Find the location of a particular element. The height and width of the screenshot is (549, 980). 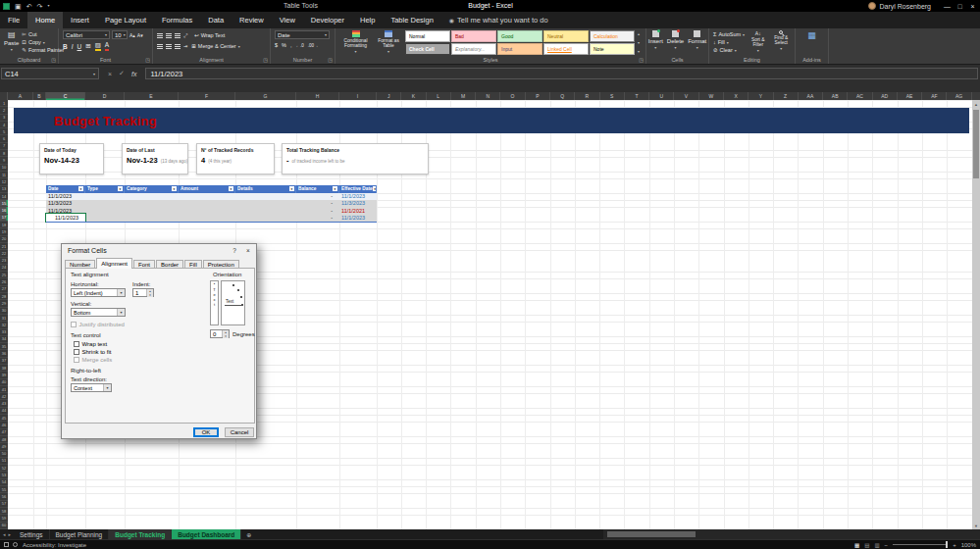

column-header-x: X is located at coordinates (736, 96).